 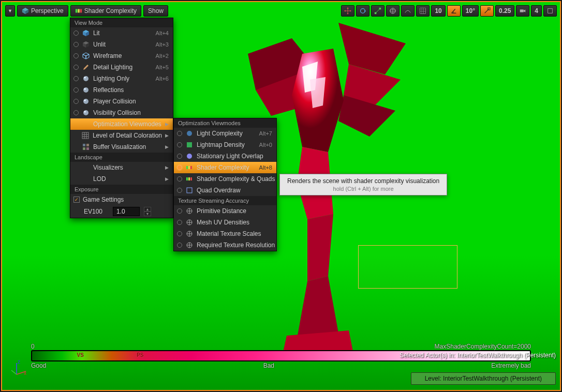 What do you see at coordinates (122, 79) in the screenshot?
I see `menu-item-lighting-only: Lighting OnlyAlt+6` at bounding box center [122, 79].